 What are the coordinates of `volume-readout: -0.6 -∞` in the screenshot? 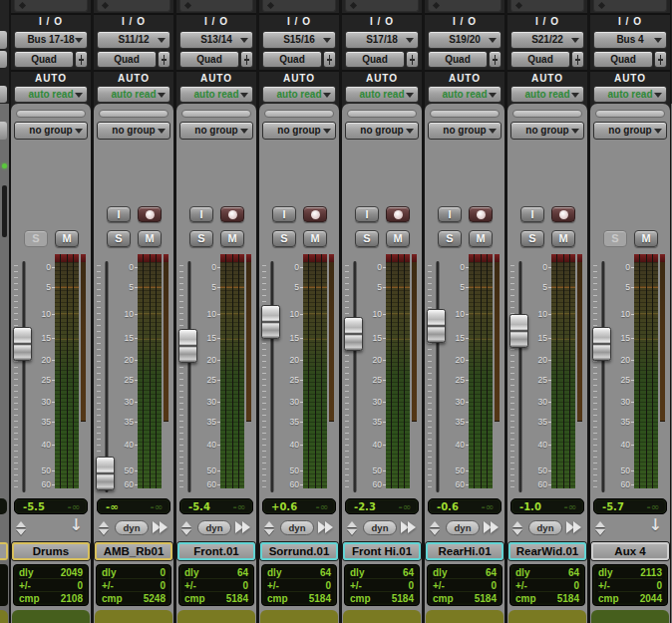 It's located at (465, 506).